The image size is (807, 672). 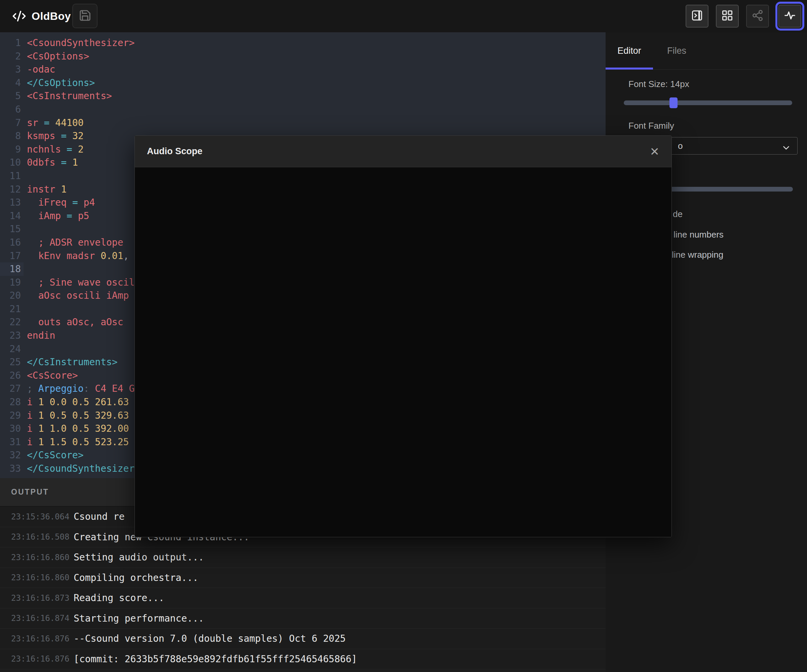 What do you see at coordinates (303, 110) in the screenshot?
I see `code-line: 6` at bounding box center [303, 110].